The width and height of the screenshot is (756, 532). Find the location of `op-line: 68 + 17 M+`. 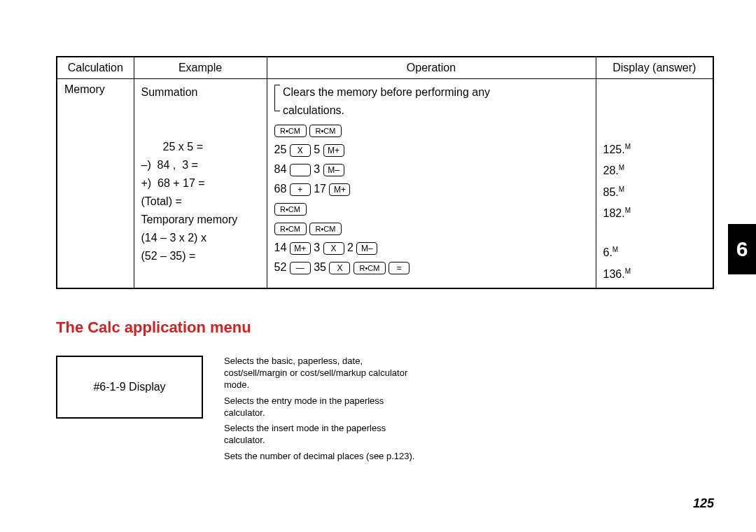

op-line: 68 + 17 M+ is located at coordinates (431, 189).